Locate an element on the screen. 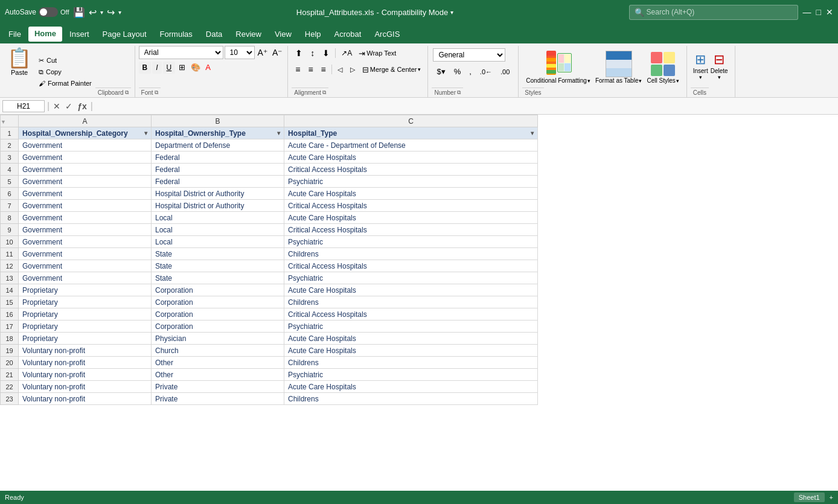 This screenshot has height=504, width=838. font-color-button: A is located at coordinates (208, 68).